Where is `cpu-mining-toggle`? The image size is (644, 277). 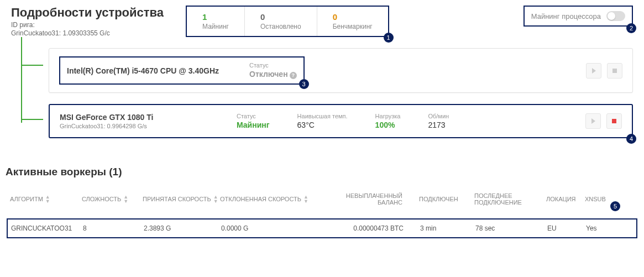
cpu-mining-toggle is located at coordinates (616, 16).